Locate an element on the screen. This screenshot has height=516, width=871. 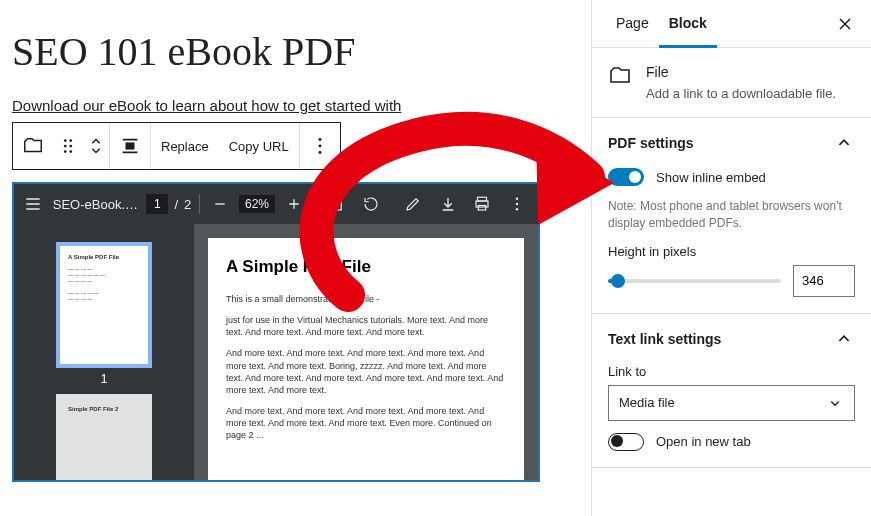
align-button is located at coordinates (130, 146).